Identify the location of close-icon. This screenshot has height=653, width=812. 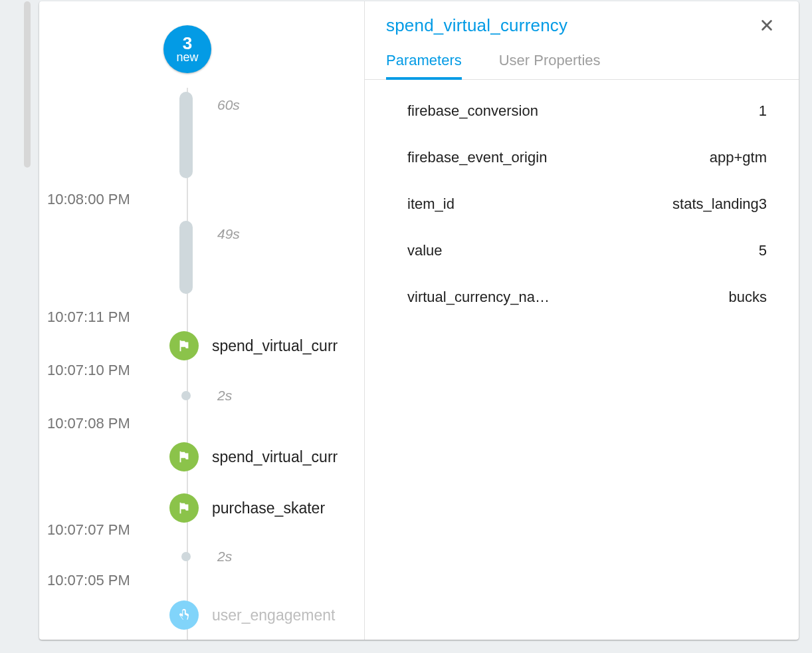
(767, 25).